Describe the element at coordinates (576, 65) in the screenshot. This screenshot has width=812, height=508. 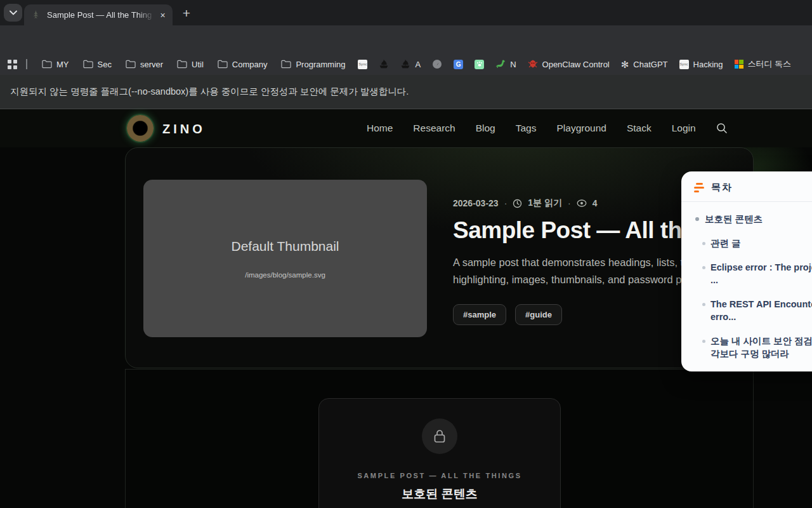
I see `bookmark-label: OpenClaw Control` at that location.